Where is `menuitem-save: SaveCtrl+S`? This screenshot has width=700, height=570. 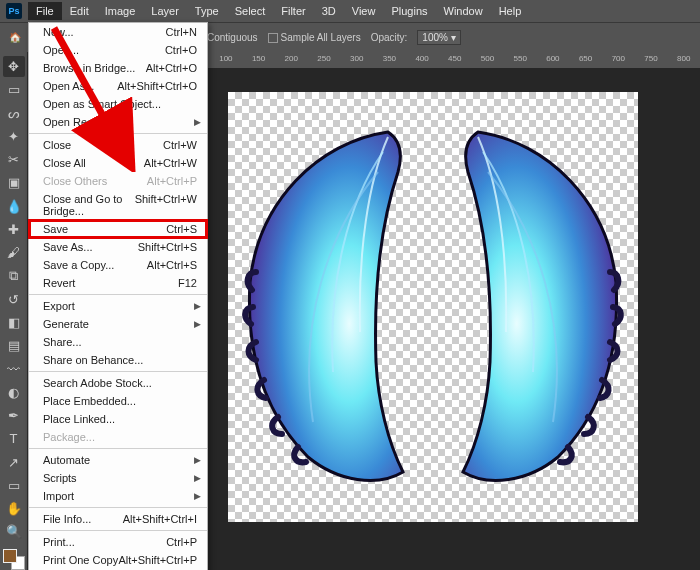
menuitem-save: SaveCtrl+S is located at coordinates (118, 229).